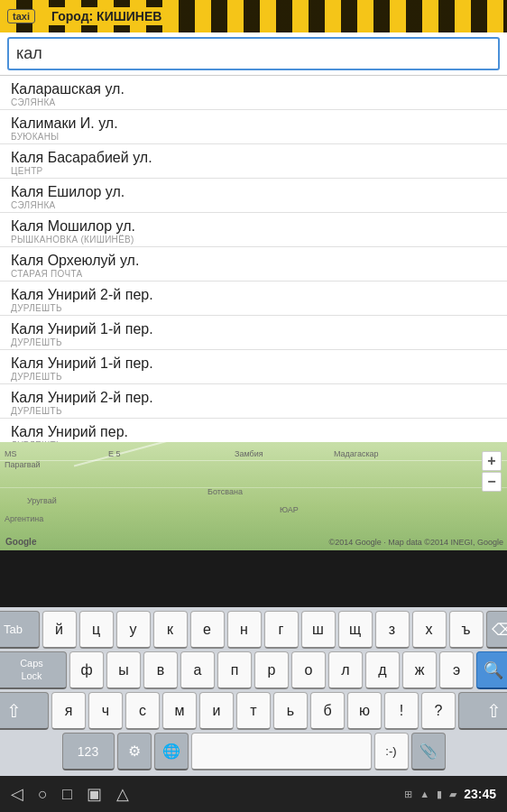 Image resolution: width=507 pixels, height=812 pixels. Describe the element at coordinates (492, 461) in the screenshot. I see `zoom-in-button: +` at that location.